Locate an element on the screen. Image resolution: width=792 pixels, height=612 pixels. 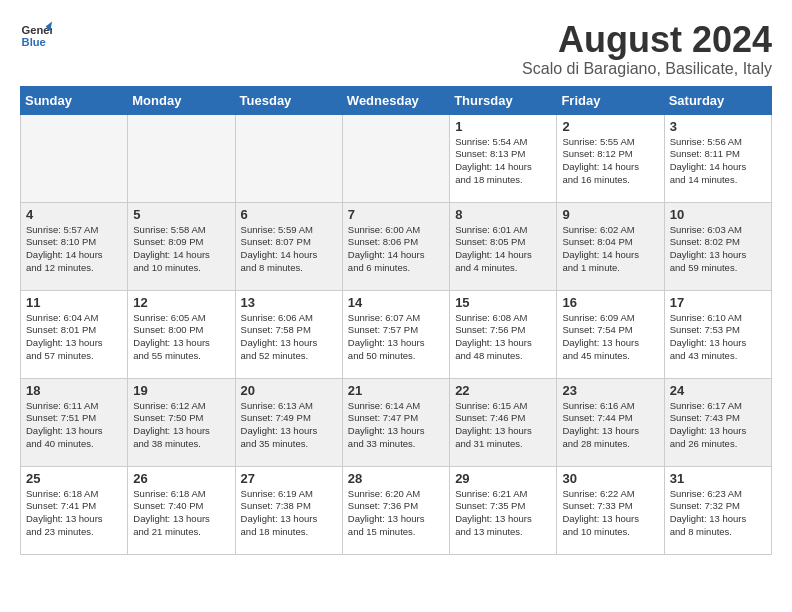
calendar-cell: 25Sunrise: 6:18 AMSunset: 7:41 PMDayligh… is located at coordinates (74, 510).